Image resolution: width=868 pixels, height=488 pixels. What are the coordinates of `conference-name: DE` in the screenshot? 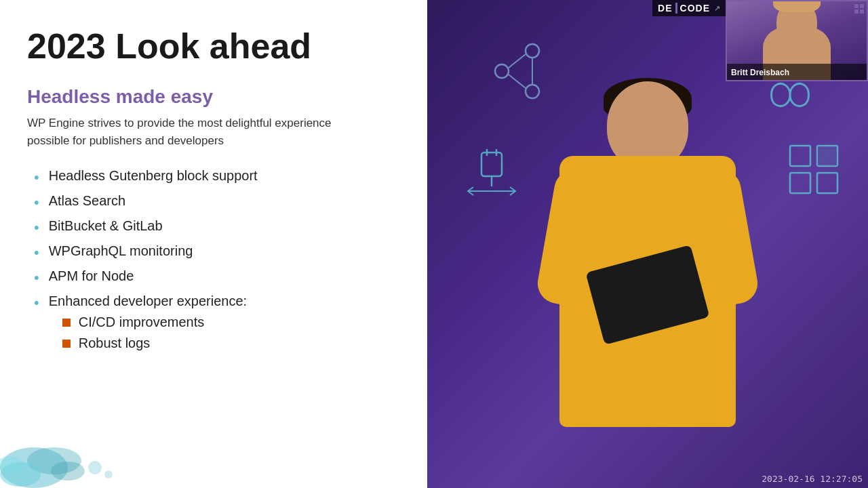 It's located at (665, 8).